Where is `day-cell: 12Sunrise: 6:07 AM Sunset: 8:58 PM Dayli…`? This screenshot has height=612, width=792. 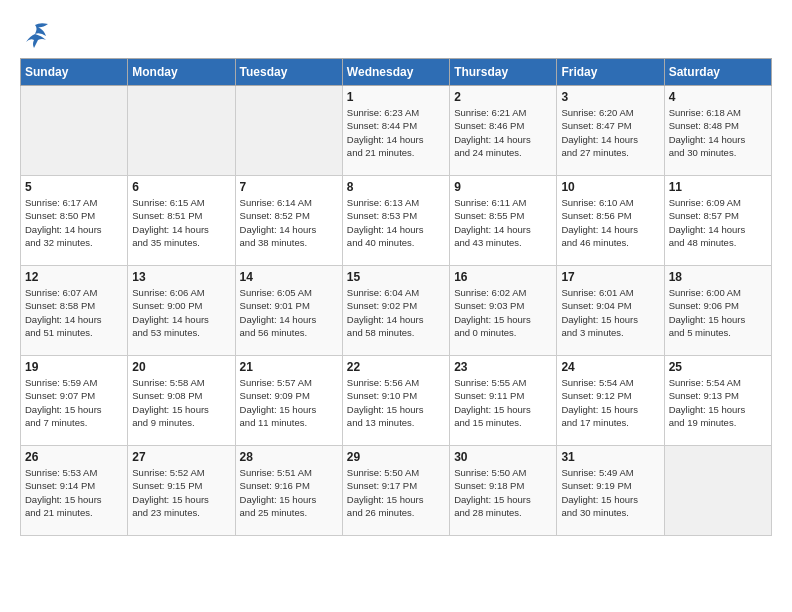 day-cell: 12Sunrise: 6:07 AM Sunset: 8:58 PM Dayli… is located at coordinates (74, 311).